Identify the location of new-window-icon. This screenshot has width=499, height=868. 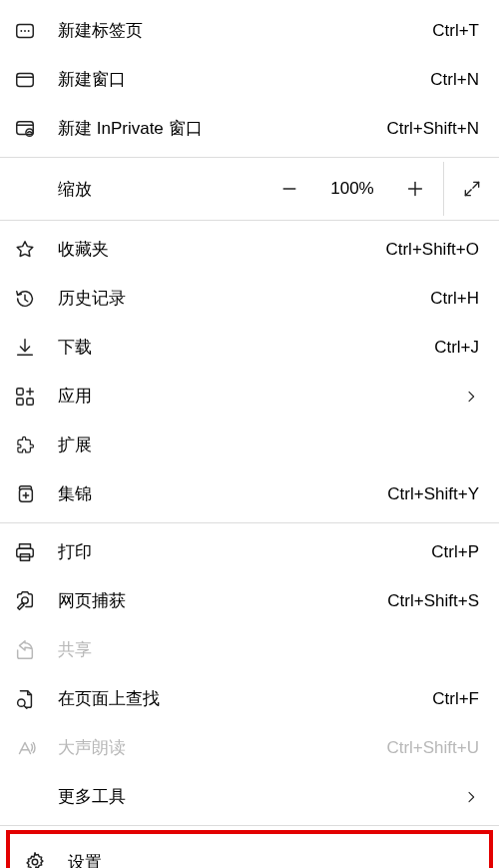
(36, 80).